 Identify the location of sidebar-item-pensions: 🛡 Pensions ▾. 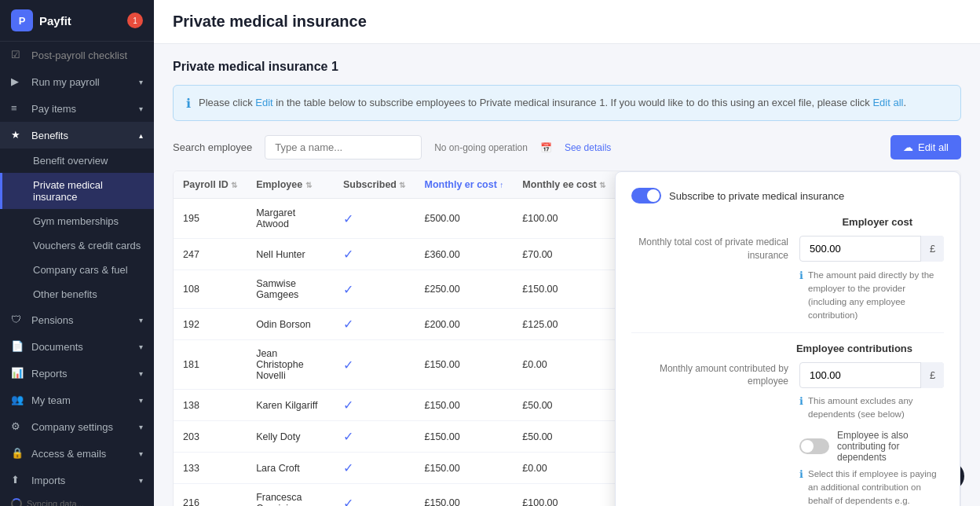
(77, 320).